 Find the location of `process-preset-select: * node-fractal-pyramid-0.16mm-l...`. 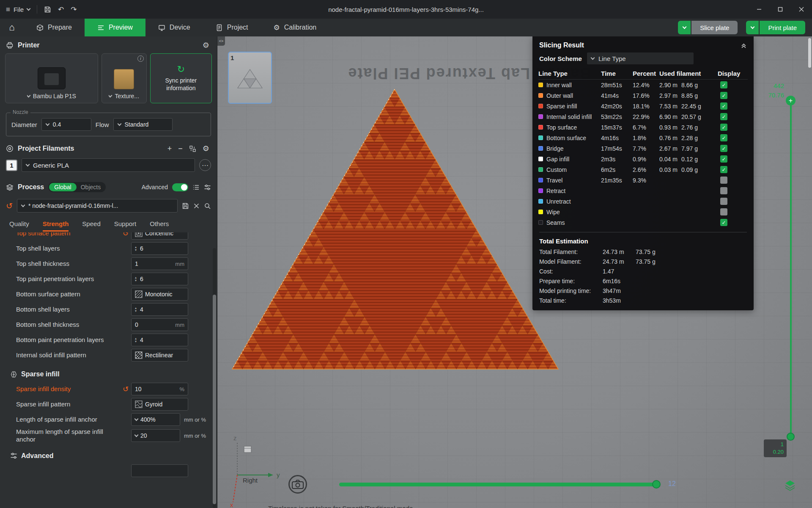

process-preset-select: * node-fractal-pyramid-0.16mm-l... is located at coordinates (97, 206).